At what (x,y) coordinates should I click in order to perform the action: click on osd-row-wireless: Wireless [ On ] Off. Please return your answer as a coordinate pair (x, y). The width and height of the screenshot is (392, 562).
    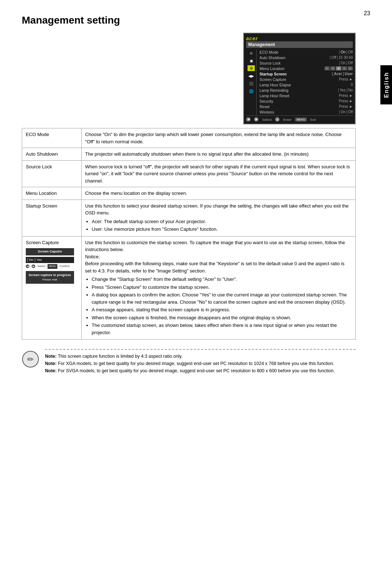
    Looking at the image, I should click on (306, 112).